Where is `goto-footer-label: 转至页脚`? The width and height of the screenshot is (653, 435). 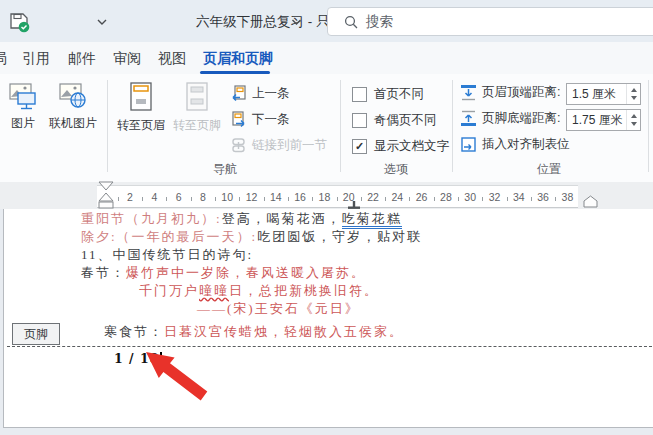
goto-footer-label: 转至页脚 is located at coordinates (197, 125).